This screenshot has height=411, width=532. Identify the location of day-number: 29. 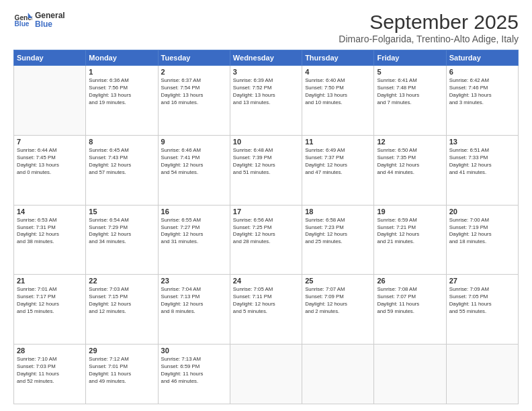
(122, 351).